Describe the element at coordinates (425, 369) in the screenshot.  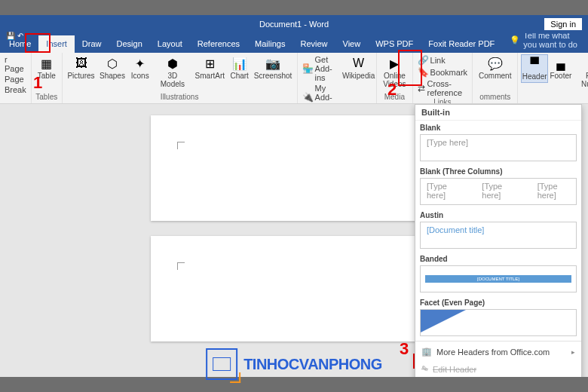
I see `edit-icon: ✎` at that location.